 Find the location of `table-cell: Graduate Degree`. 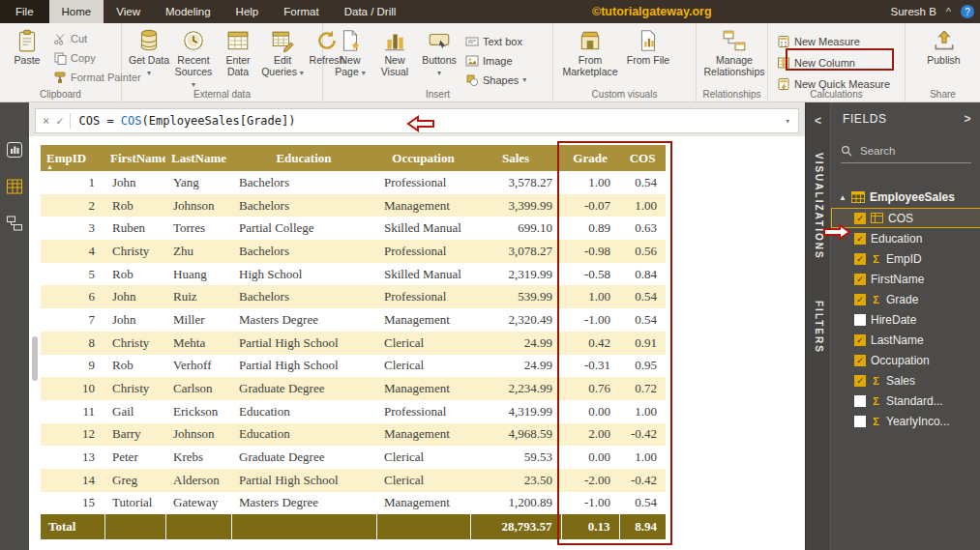

table-cell: Graduate Degree is located at coordinates (304, 389).